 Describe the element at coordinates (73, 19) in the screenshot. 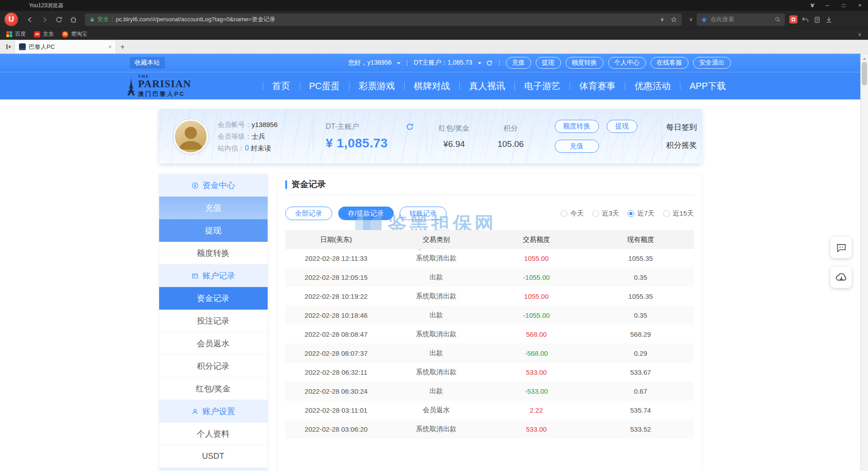

I see `home-button` at that location.